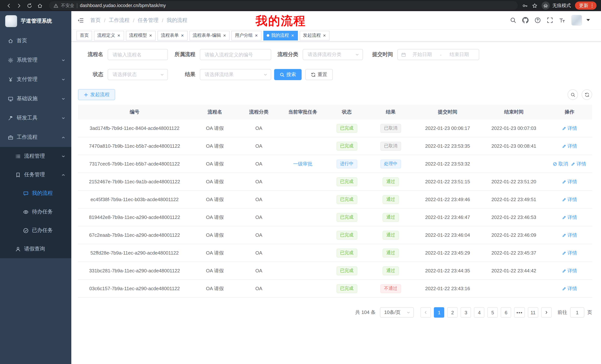  Describe the element at coordinates (397, 312) in the screenshot. I see `page-size-select: 10条/页` at that location.